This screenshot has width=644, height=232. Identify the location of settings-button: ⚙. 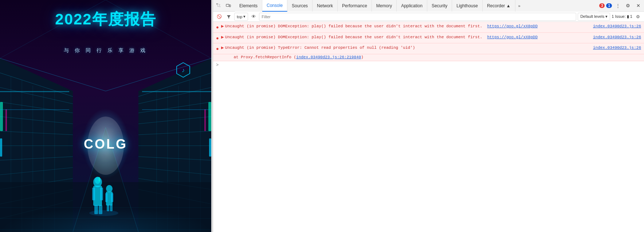
(628, 6).